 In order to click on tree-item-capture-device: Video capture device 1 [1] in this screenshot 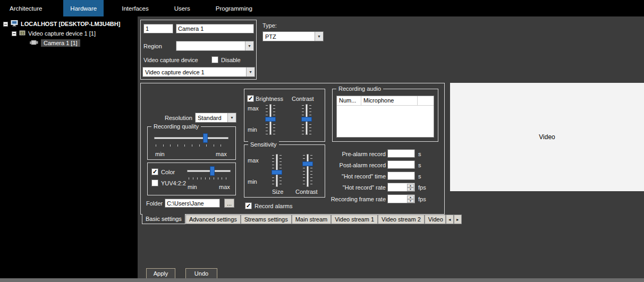, I will do `click(54, 33)`.